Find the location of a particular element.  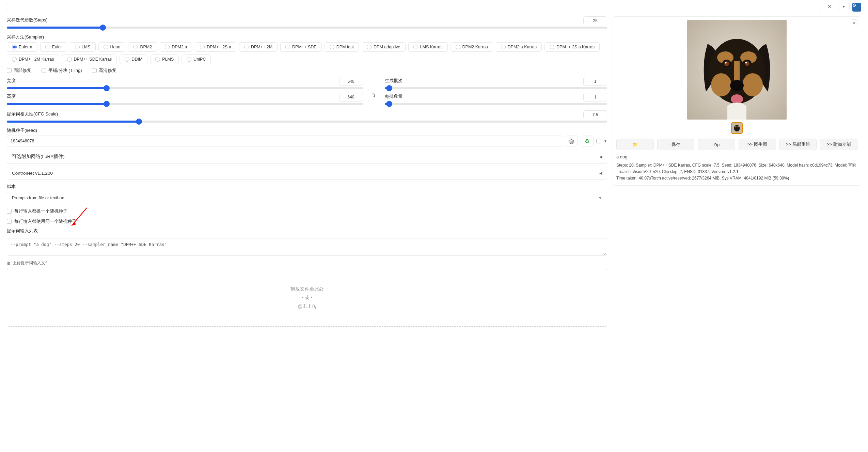

cfg-label: 提示词相关性(CFG Scale) is located at coordinates (32, 114).